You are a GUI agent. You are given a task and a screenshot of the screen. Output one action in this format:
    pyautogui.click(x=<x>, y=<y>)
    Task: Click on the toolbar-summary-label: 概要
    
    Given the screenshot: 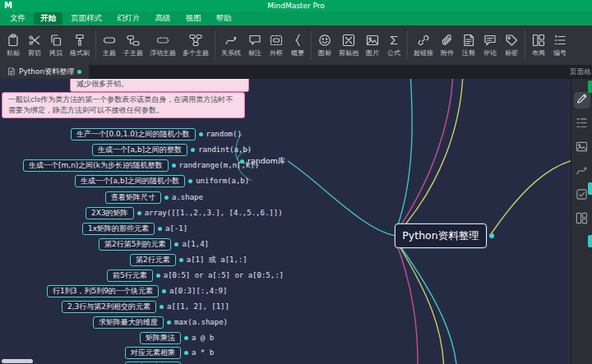 What is the action you would take?
    pyautogui.click(x=298, y=53)
    